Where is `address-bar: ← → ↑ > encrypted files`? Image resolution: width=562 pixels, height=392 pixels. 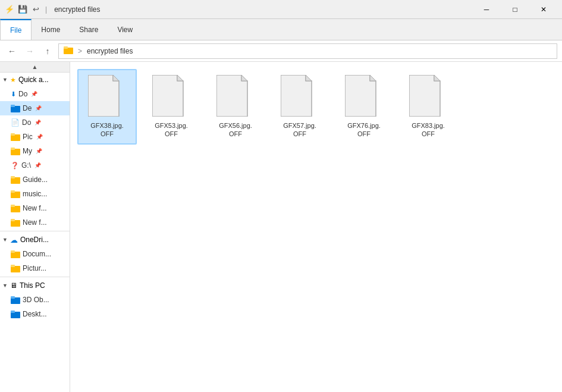 address-bar: ← → ↑ > encrypted files is located at coordinates (281, 51).